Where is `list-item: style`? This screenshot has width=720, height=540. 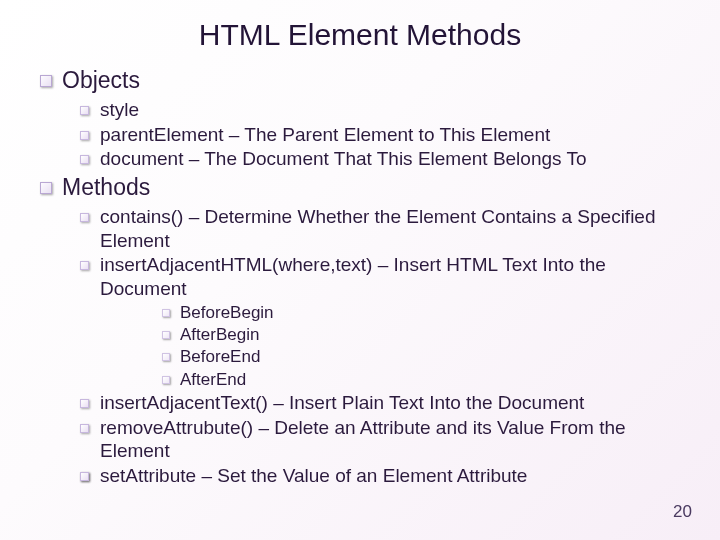
list-item: style is located at coordinates (380, 110).